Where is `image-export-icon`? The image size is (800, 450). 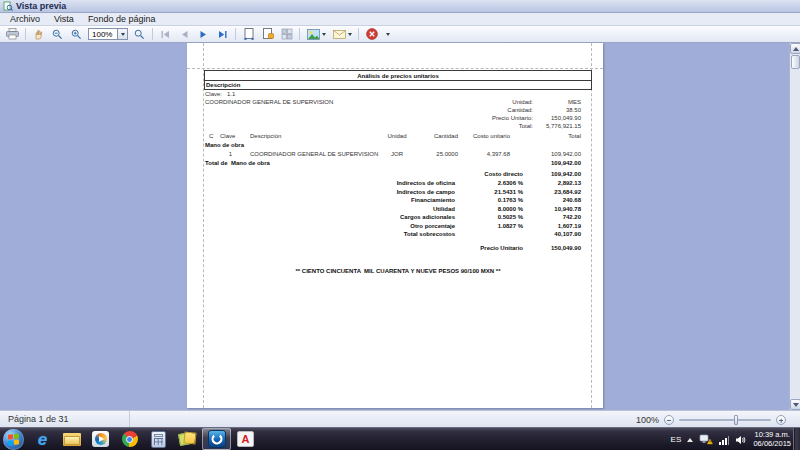
image-export-icon is located at coordinates (314, 34).